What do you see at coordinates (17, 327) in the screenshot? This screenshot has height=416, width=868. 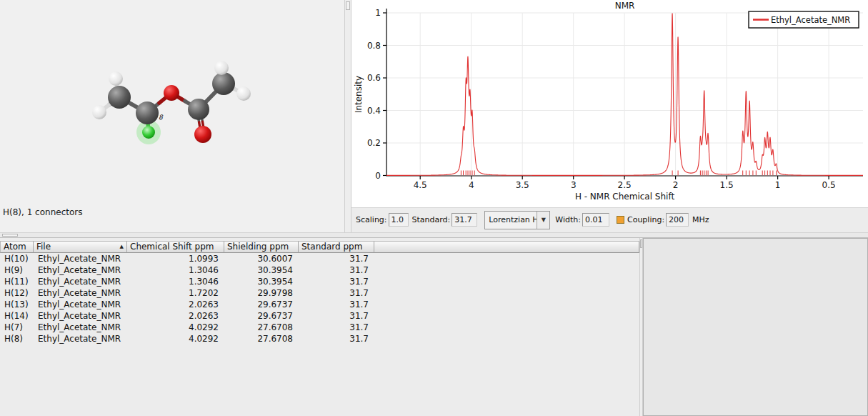 I see `table-cell: H(7)` at bounding box center [17, 327].